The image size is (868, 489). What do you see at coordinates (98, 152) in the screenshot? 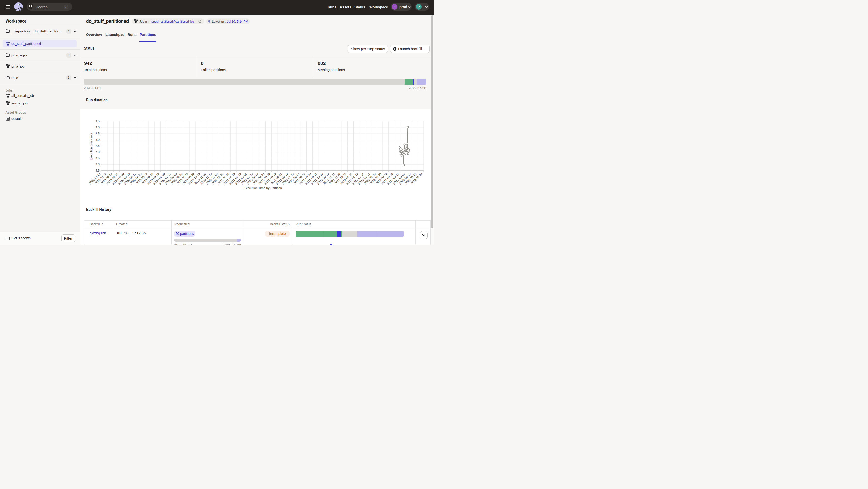
I see `svg-text: 7.0` at bounding box center [98, 152].